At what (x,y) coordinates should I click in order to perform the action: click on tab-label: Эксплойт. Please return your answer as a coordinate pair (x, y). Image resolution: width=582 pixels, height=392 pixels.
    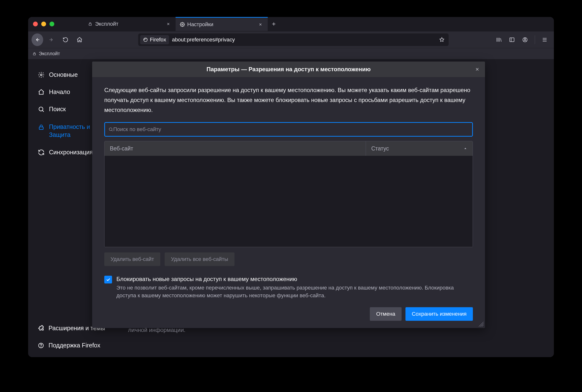
    Looking at the image, I should click on (107, 24).